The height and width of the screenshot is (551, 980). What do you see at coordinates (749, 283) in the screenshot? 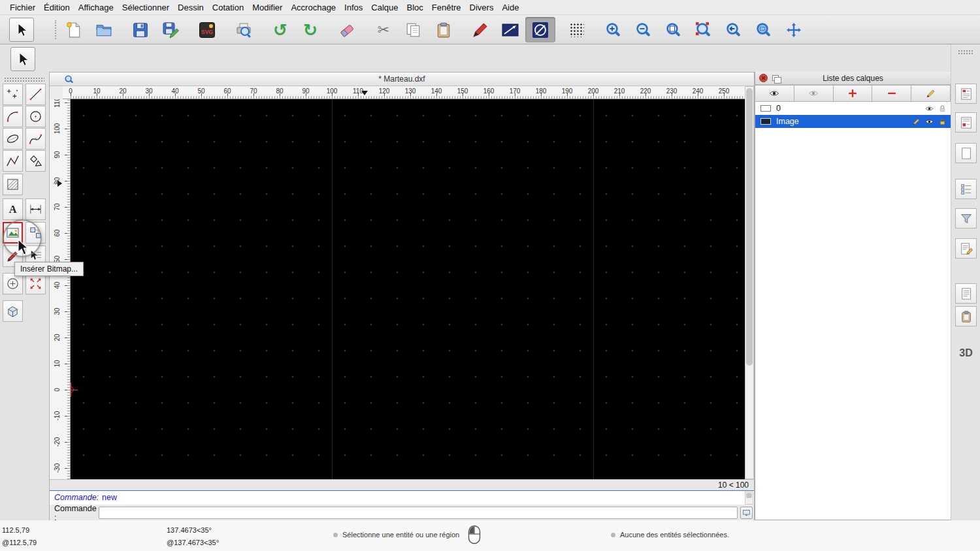
I see `vertical-scrollbar` at bounding box center [749, 283].